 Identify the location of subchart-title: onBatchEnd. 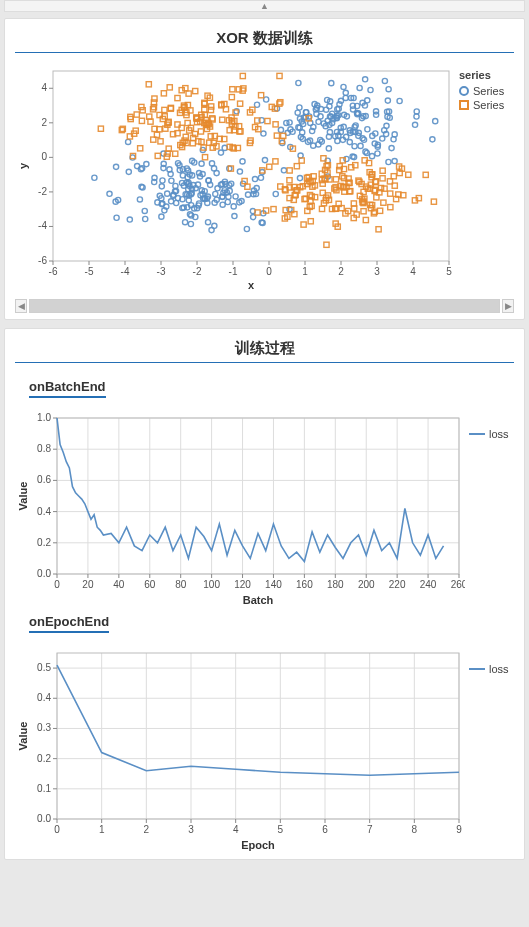
(68, 388).